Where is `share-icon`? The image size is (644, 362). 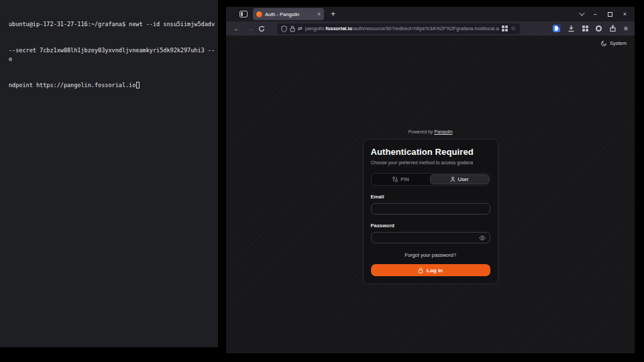
share-icon is located at coordinates (613, 28).